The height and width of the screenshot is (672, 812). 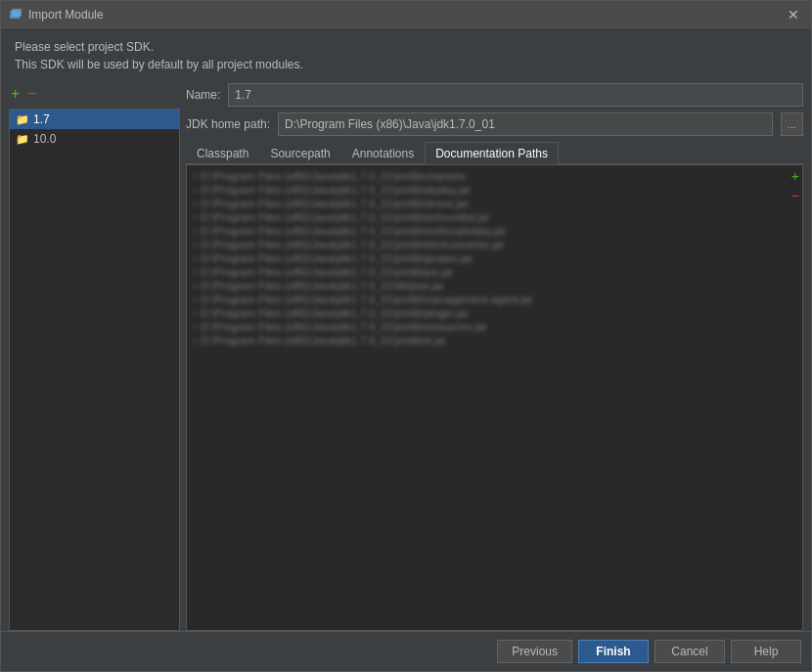 What do you see at coordinates (16, 94) in the screenshot?
I see `add-sdk-button: +` at bounding box center [16, 94].